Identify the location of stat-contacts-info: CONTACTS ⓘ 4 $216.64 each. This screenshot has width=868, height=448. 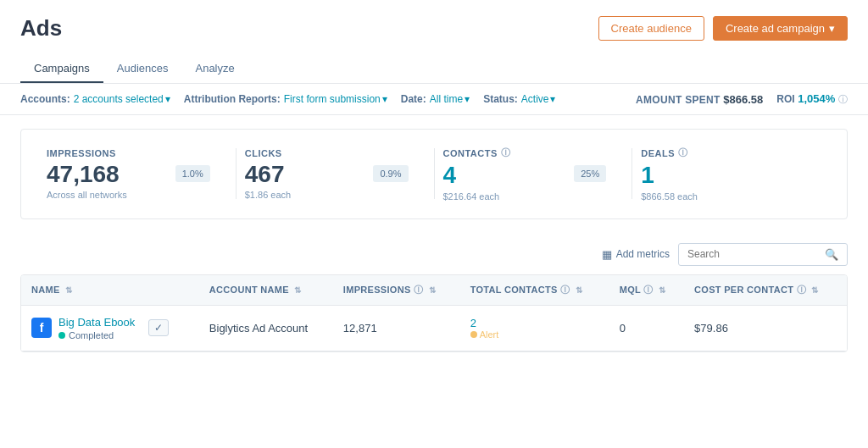
(500, 174).